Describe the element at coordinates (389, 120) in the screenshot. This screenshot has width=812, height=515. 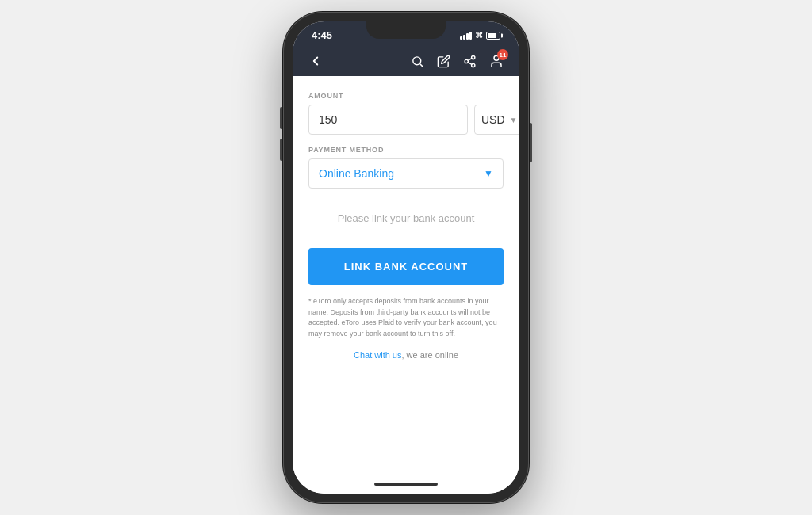
I see `amount-input` at that location.